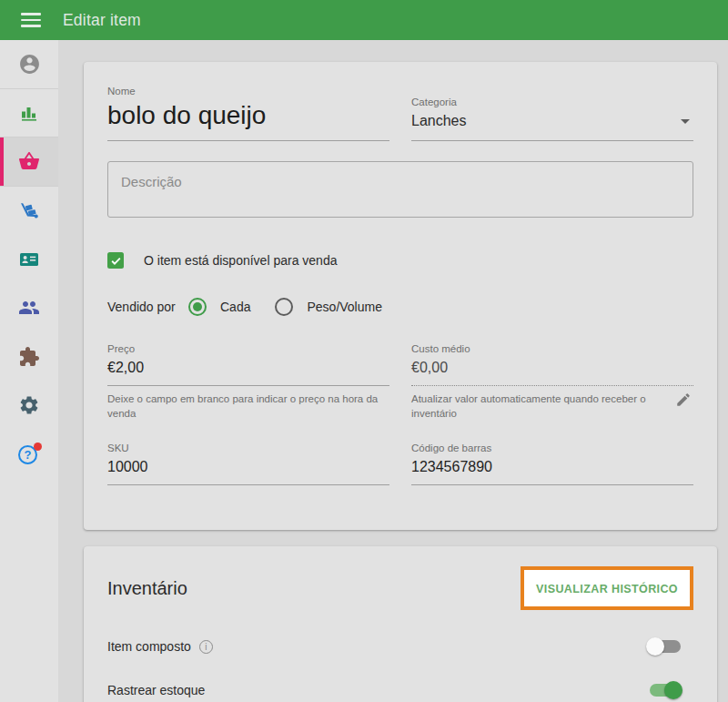 This screenshot has height=702, width=728. Describe the element at coordinates (102, 20) in the screenshot. I see `page-title: Editar item` at that location.